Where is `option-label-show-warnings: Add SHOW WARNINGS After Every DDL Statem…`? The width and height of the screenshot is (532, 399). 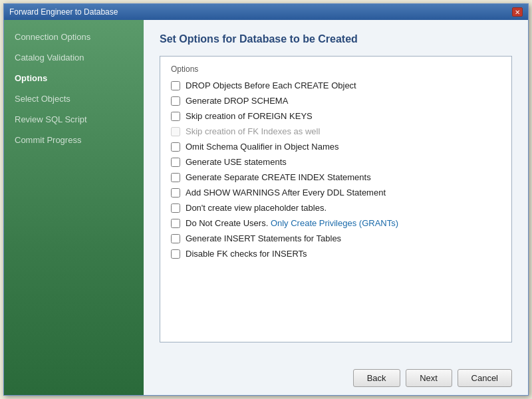 option-label-show-warnings: Add SHOW WARNINGS After Every DDL Statem… is located at coordinates (286, 193).